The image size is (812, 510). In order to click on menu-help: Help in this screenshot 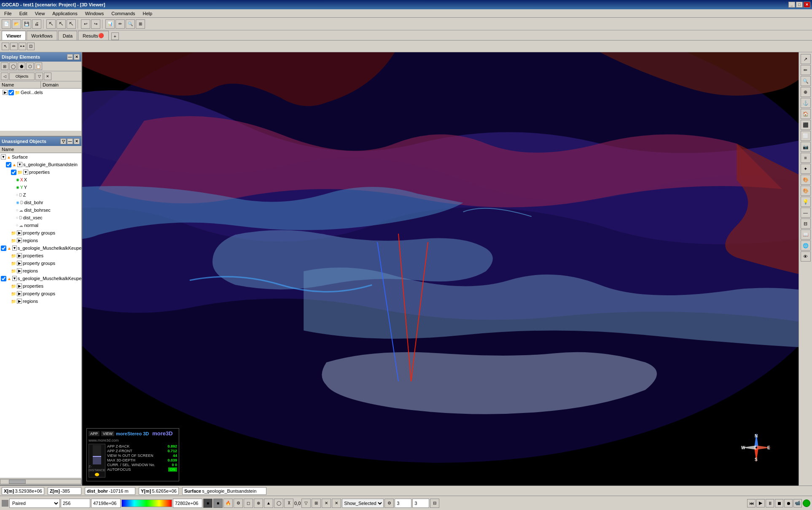, I will do `click(148, 13)`.